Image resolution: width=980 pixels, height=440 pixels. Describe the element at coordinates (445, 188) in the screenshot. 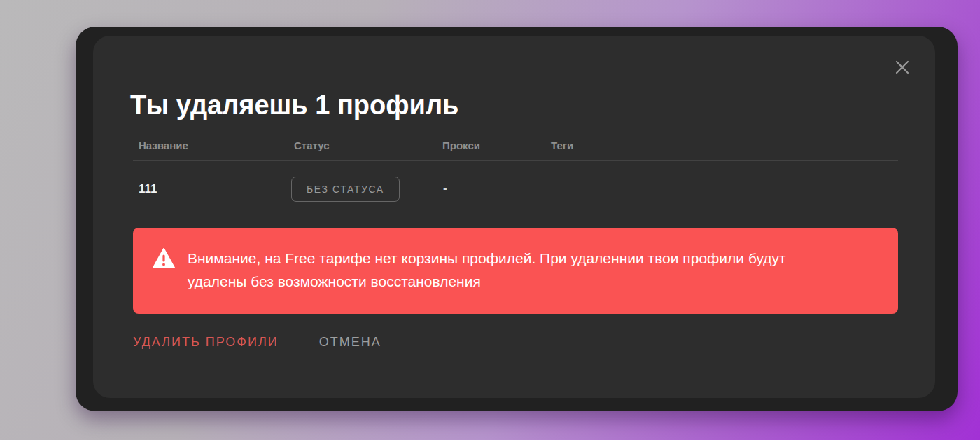

I see `proxy-cell: -` at that location.